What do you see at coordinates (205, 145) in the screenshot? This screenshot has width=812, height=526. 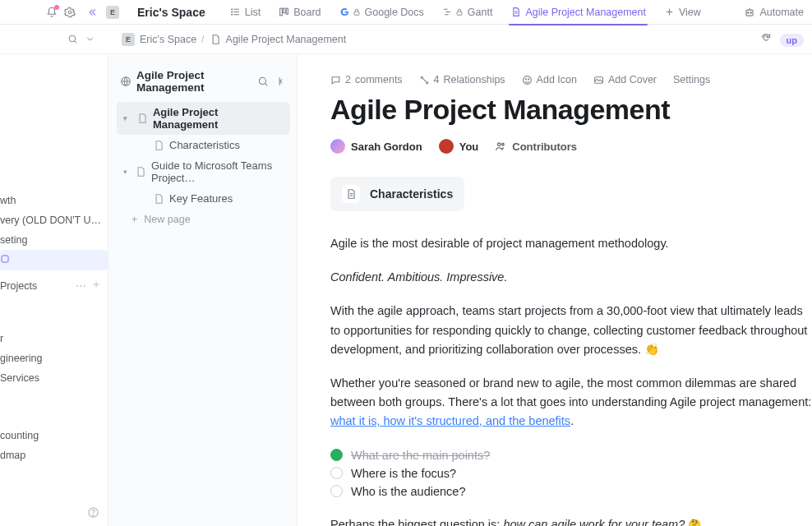 I see `tree-item-label: Characteristics` at bounding box center [205, 145].